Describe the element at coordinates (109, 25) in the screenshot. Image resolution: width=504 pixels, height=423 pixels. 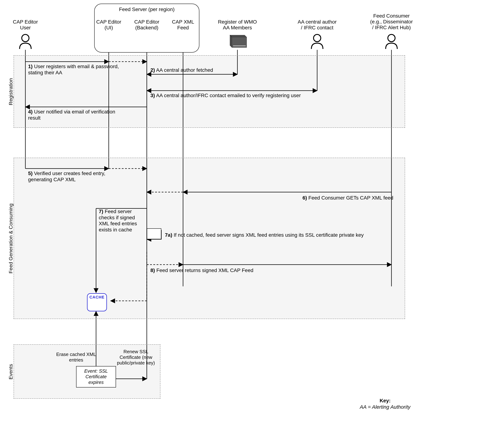
I see `actor-ui: CAP Editor(UI)` at that location.